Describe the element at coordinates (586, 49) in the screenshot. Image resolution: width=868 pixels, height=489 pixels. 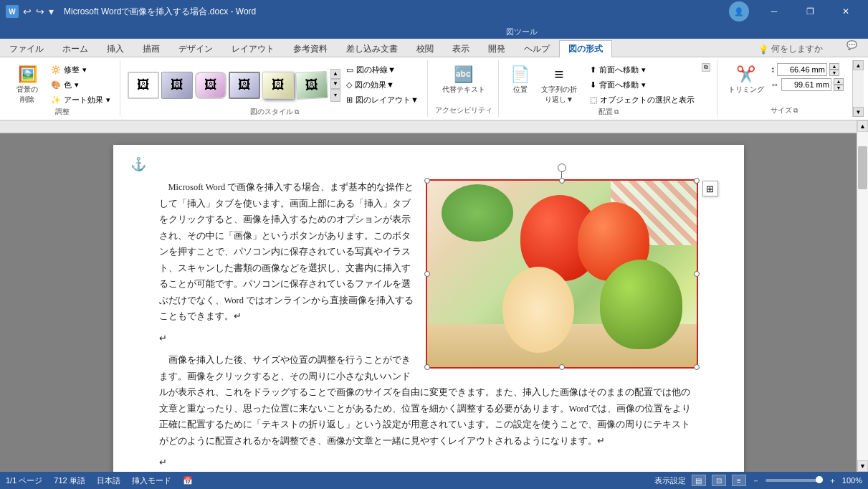
I see `tab-picture-format: 図の形式` at that location.